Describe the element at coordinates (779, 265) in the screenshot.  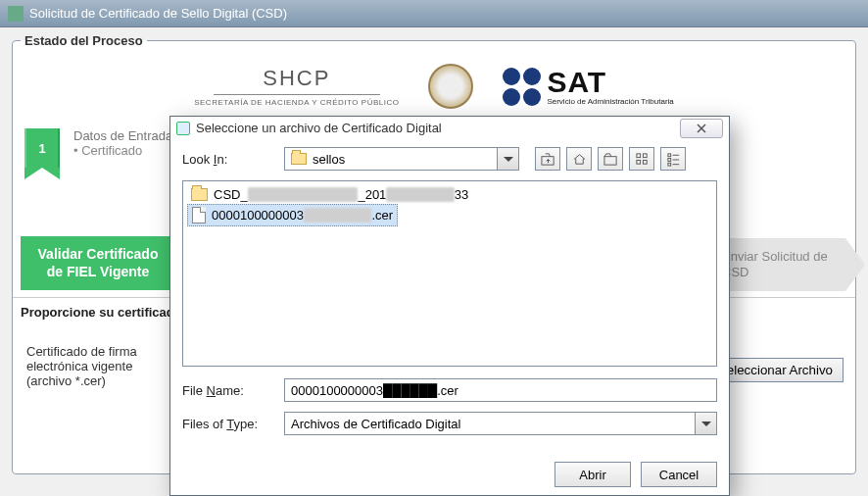
I see `enviar-solicitud-step: Enviar Solicitud de CSD` at that location.